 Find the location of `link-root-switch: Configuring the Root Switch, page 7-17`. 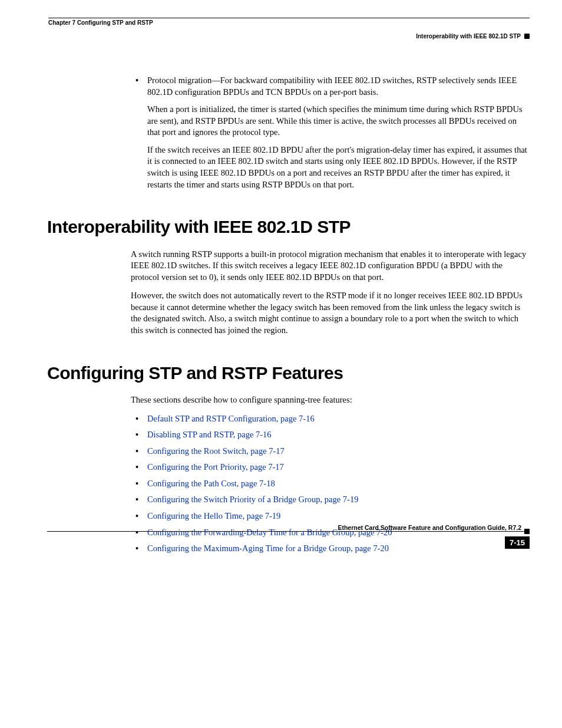

link-root-switch: Configuring the Root Switch, page 7-17 is located at coordinates (338, 452).